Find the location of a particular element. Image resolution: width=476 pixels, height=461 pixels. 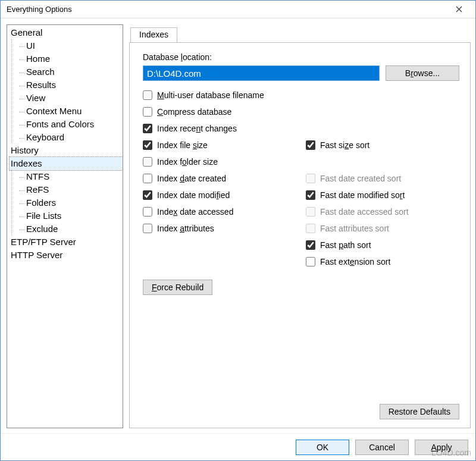

check-multi-user: Multi-user database filename is located at coordinates (301, 95).